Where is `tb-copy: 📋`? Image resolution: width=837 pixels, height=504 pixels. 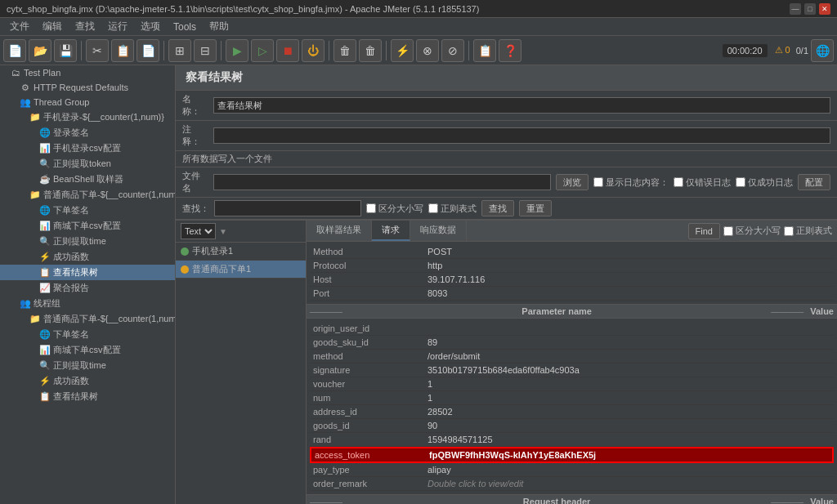 tb-copy: 📋 is located at coordinates (123, 51).